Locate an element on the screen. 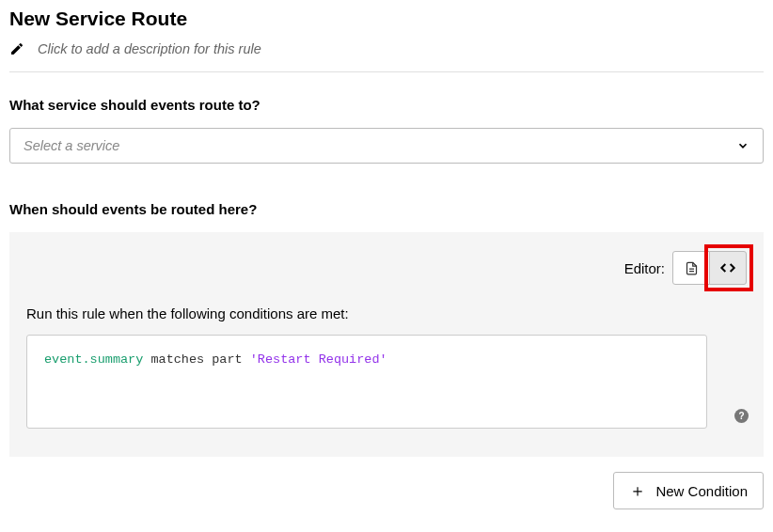 The width and height of the screenshot is (773, 532). conditions-section-label: When should events be routed here? is located at coordinates (386, 209).